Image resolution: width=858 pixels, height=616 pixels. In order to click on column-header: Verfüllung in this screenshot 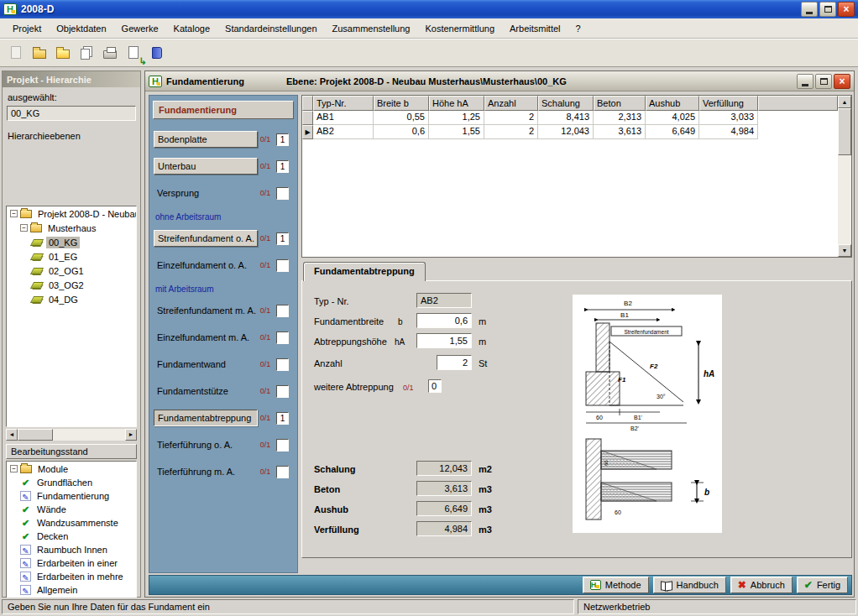, I will do `click(729, 103)`.